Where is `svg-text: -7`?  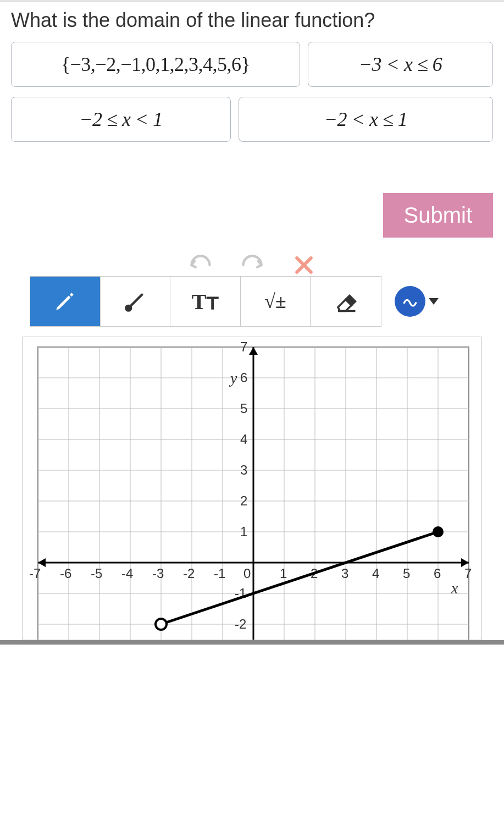
svg-text: -7 is located at coordinates (35, 573).